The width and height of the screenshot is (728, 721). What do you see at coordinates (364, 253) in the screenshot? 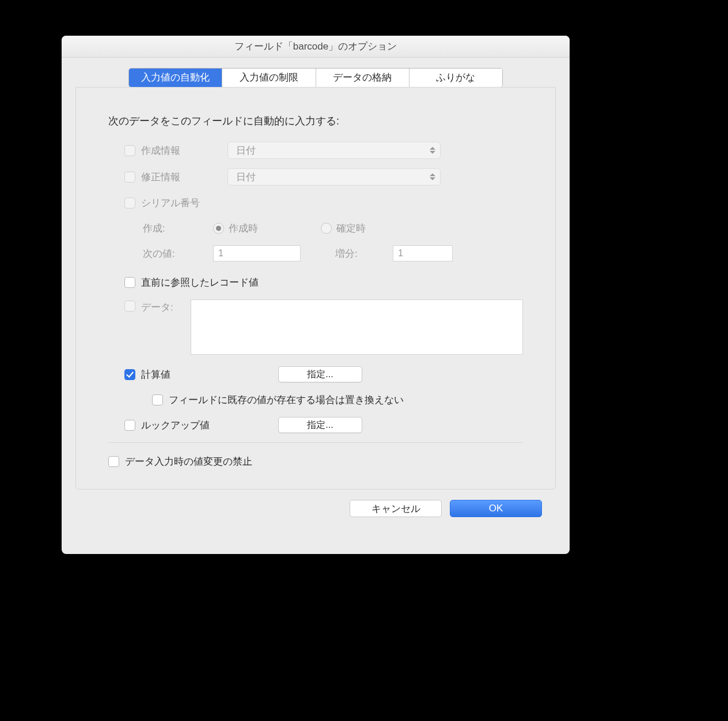
I see `label-increment: 増分:` at bounding box center [364, 253].